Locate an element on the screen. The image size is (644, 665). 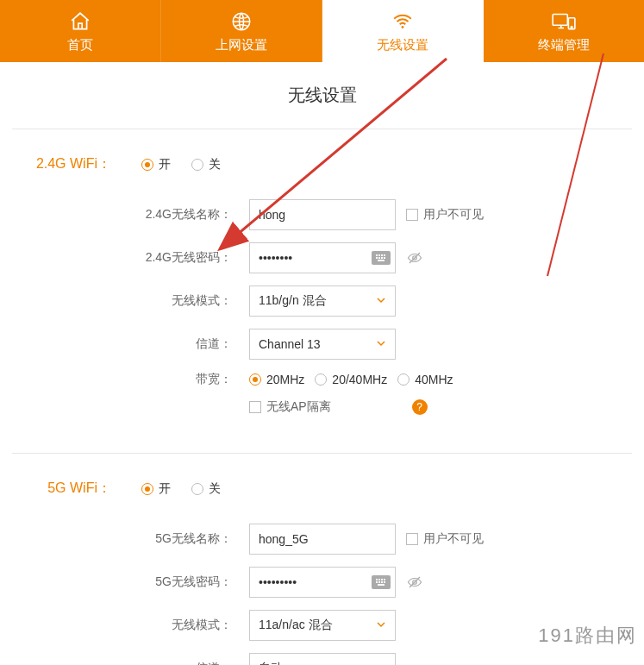
tab-wireless-label: 无线设置 is located at coordinates (403, 45).